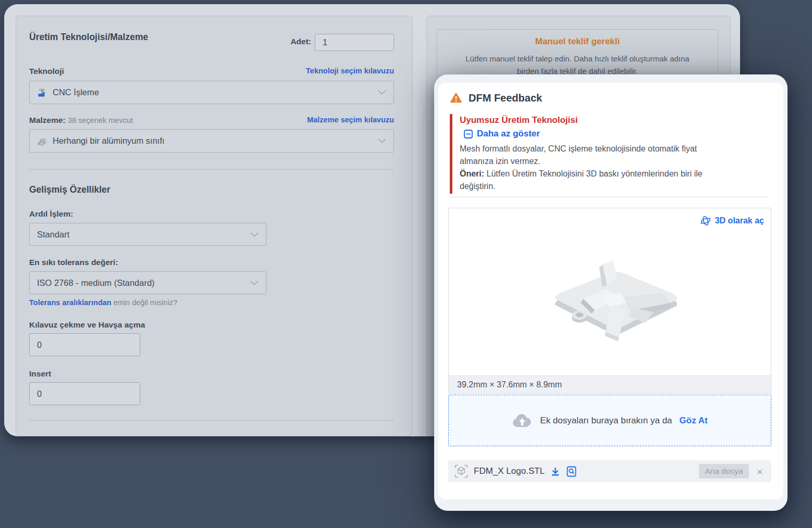 This screenshot has width=812, height=528. Describe the element at coordinates (571, 472) in the screenshot. I see `file-preview-icon` at that location.